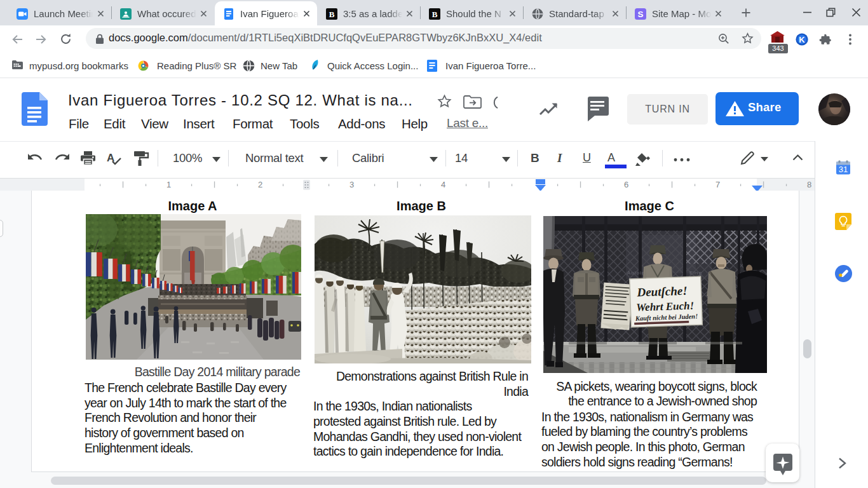 Image resolution: width=868 pixels, height=488 pixels. I want to click on svg-text: 6, so click(627, 184).